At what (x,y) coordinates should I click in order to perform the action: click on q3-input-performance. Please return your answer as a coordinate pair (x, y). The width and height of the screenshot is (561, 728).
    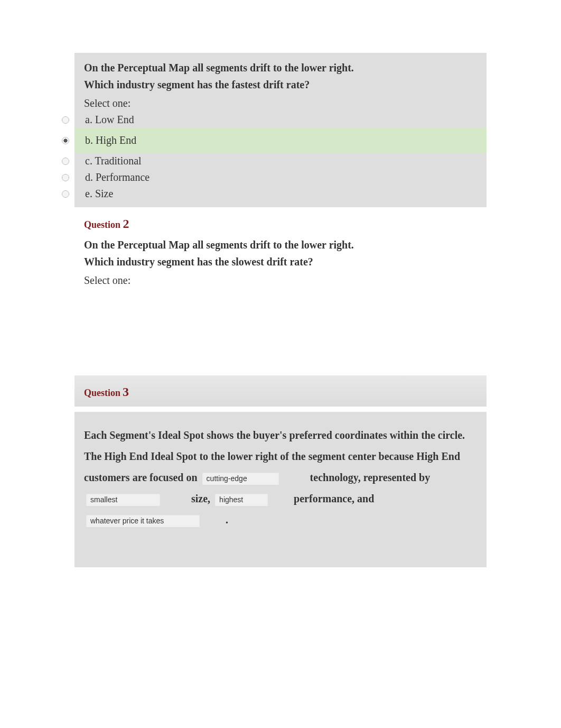
    Looking at the image, I should click on (241, 500).